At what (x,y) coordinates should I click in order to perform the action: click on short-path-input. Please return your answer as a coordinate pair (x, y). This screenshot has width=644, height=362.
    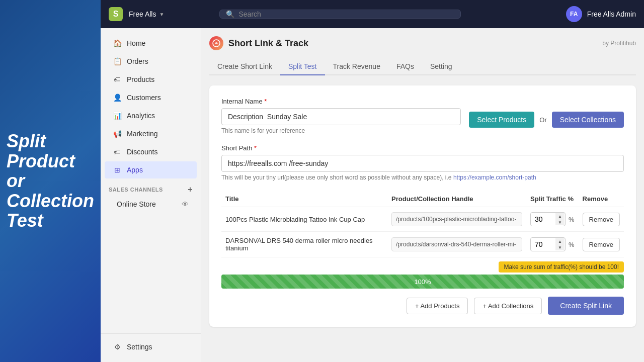
    Looking at the image, I should click on (423, 163).